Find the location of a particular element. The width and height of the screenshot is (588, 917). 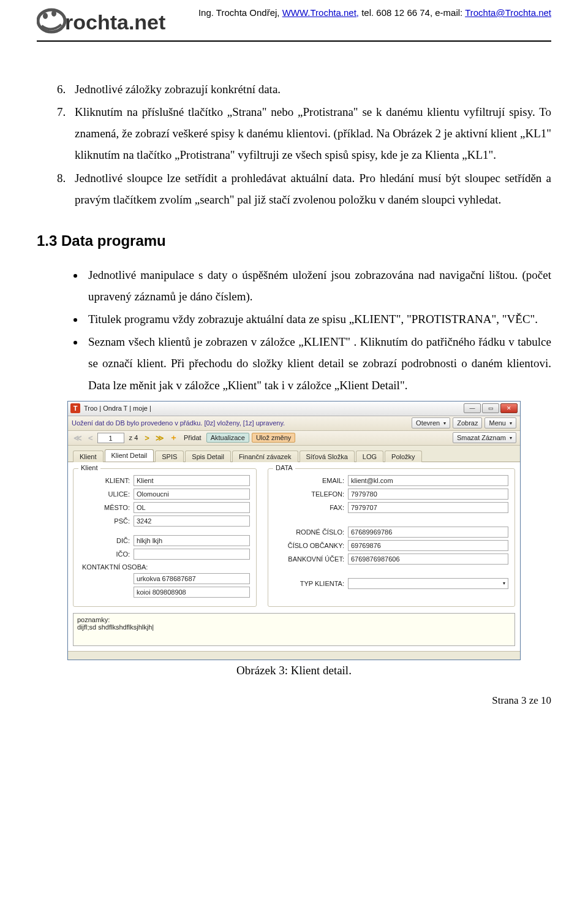

typ-label: TYP KLIENTA: is located at coordinates (311, 584).